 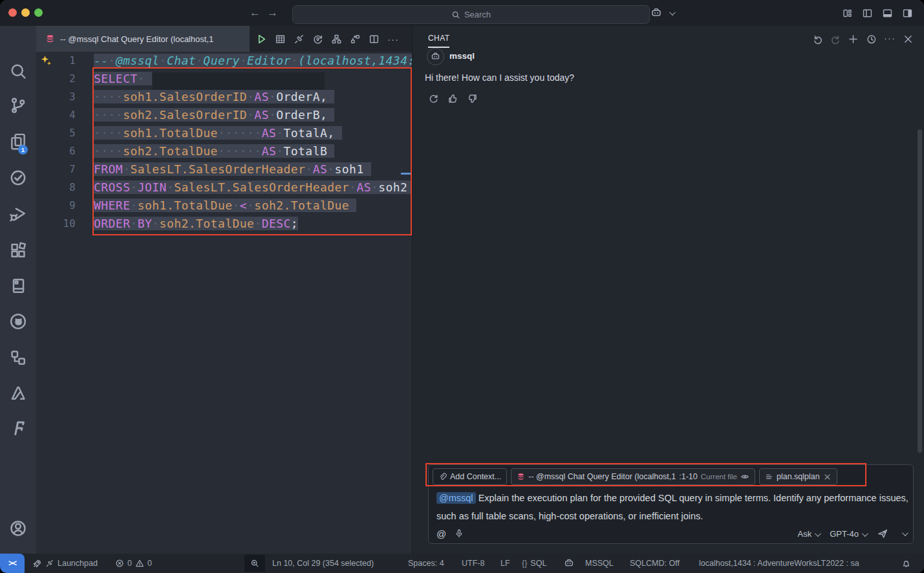 What do you see at coordinates (908, 13) in the screenshot?
I see `toggle-secondary-sidebar-icon` at bounding box center [908, 13].